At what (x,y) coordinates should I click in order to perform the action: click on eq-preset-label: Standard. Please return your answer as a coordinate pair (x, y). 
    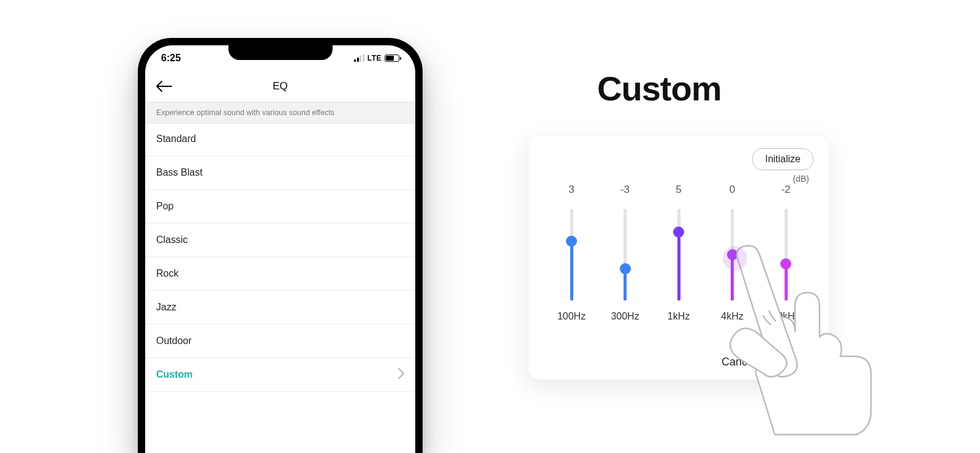
    Looking at the image, I should click on (176, 139).